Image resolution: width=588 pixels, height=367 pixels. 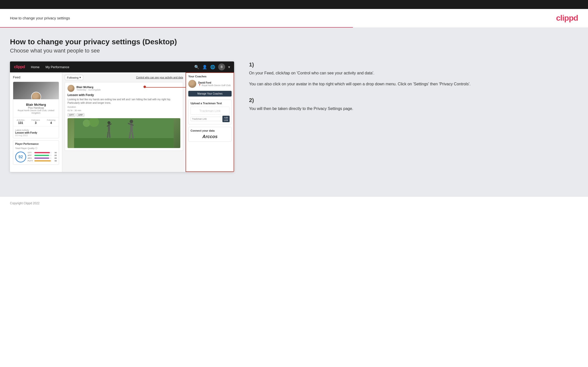 What do you see at coordinates (122, 117) in the screenshot?
I see `app-window: clippd Home My Performance 🔍 👤 🌐 B ▾ Fee…` at bounding box center [122, 117].